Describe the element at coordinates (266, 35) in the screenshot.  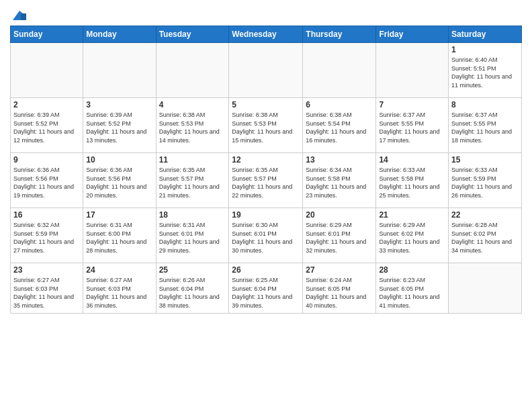
I see `col-header-wednesday: Wednesday` at that location.